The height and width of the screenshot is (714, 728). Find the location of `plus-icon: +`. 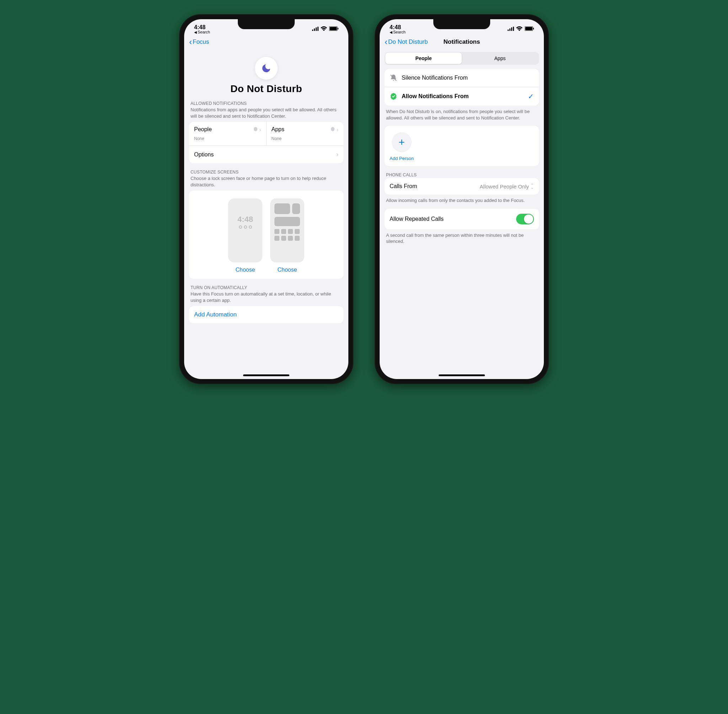

plus-icon: + is located at coordinates (402, 142).